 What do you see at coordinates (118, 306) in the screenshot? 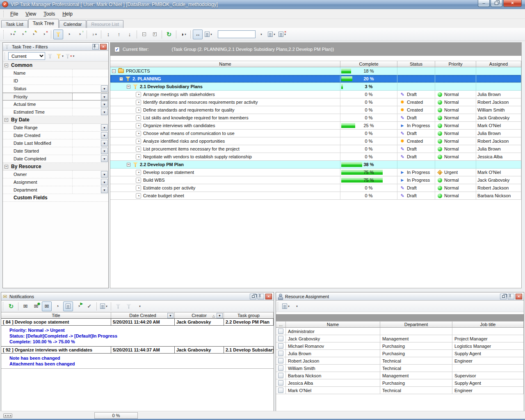
I see `filter-button` at bounding box center [118, 306].